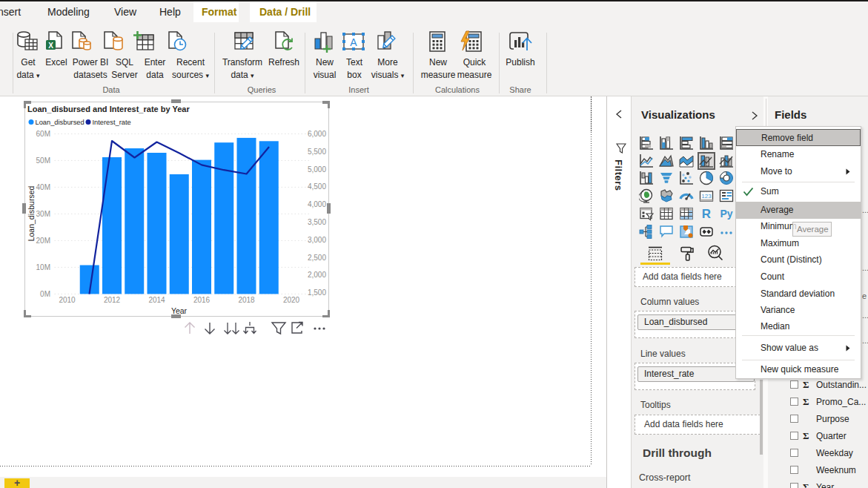 The width and height of the screenshot is (868, 488). I want to click on svg-text: 40M, so click(43, 187).